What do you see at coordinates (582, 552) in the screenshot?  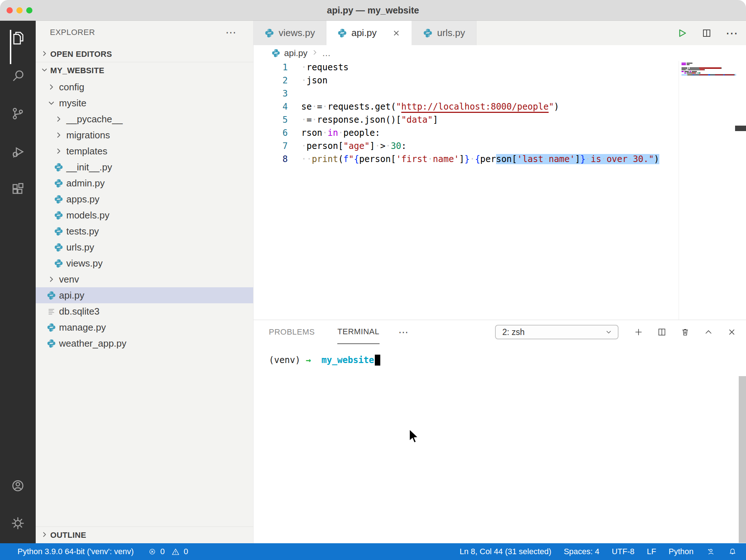 I see `indentation-status: Spaces: 4` at bounding box center [582, 552].